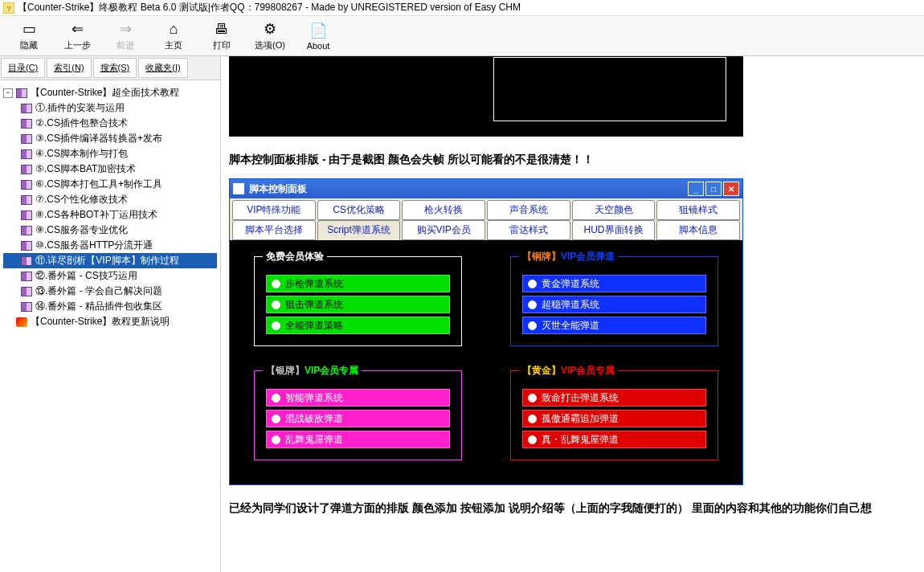  What do you see at coordinates (713, 189) in the screenshot?
I see `maximize-button: □` at bounding box center [713, 189].